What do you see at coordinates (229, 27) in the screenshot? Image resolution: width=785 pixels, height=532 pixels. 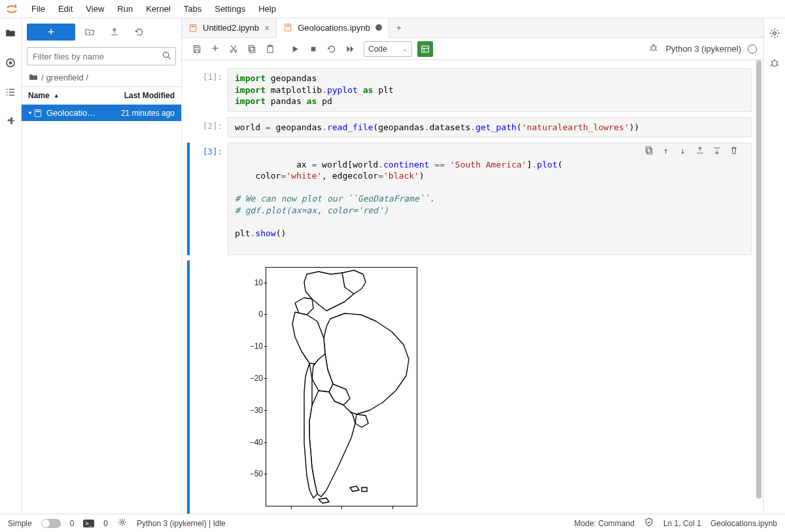 I see `tab-untitled2: Untitled2.ipynb ×` at bounding box center [229, 27].